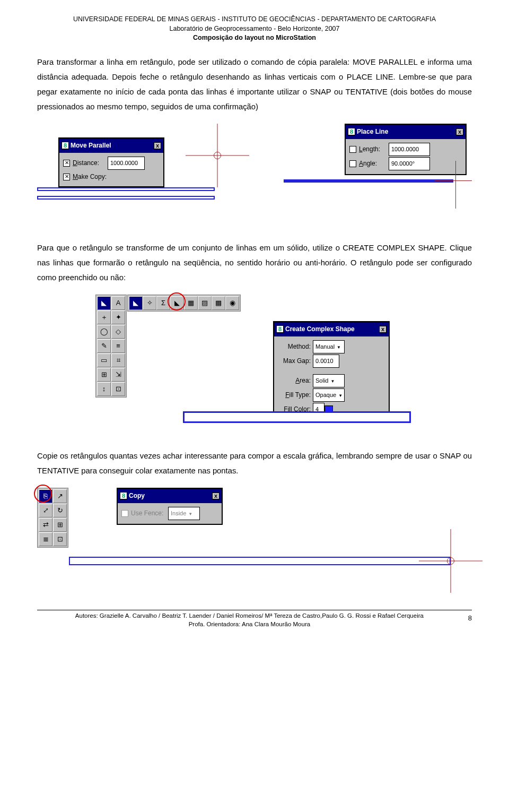 Image resolution: width=509 pixels, height=812 pixels. Describe the element at coordinates (184, 514) in the screenshot. I see `usefence-dropdown: Inside` at that location.